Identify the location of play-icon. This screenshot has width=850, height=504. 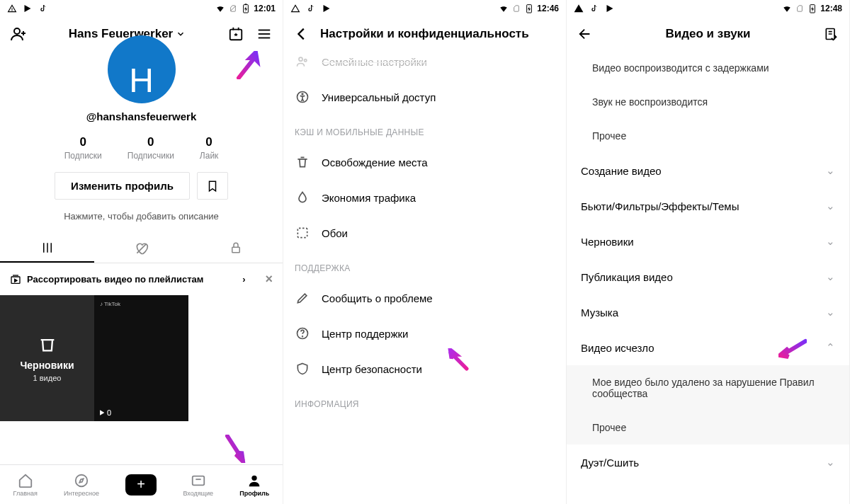
(102, 413).